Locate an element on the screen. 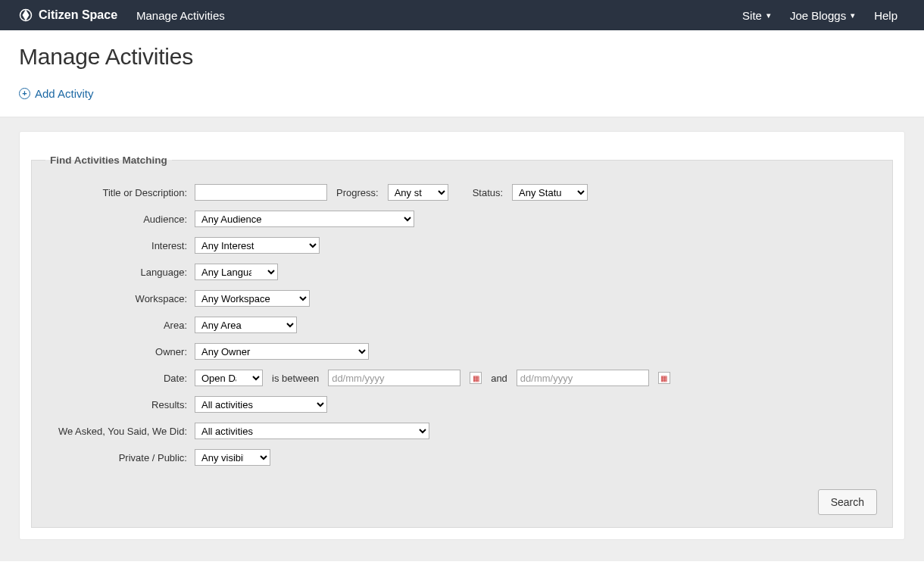  site-menu-label: Site is located at coordinates (752, 15).